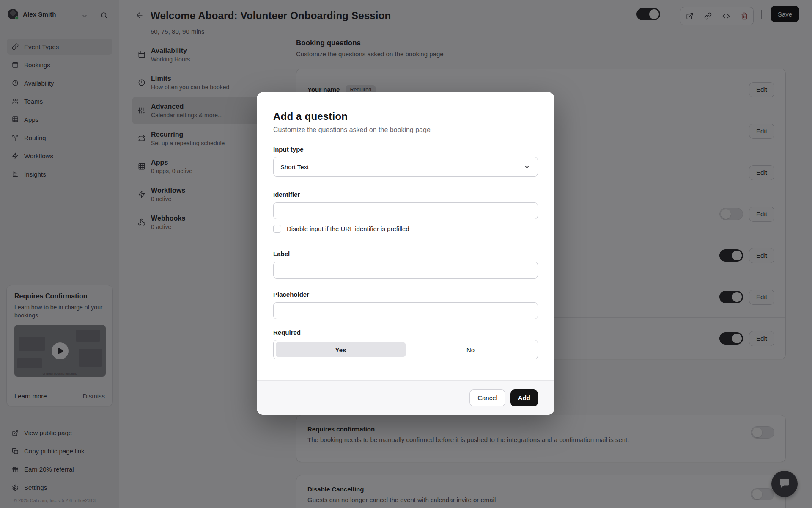  Describe the element at coordinates (341, 350) in the screenshot. I see `required-yes-option: Yes` at that location.